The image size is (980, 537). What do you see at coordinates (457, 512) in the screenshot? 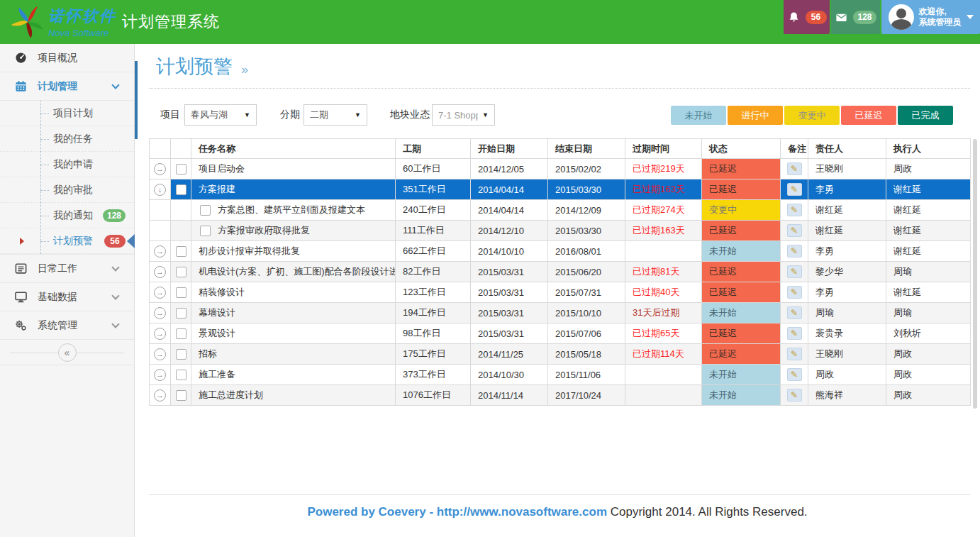
I see `powered-by-link: Powered by Coevery - http://www.novasoft…` at bounding box center [457, 512].